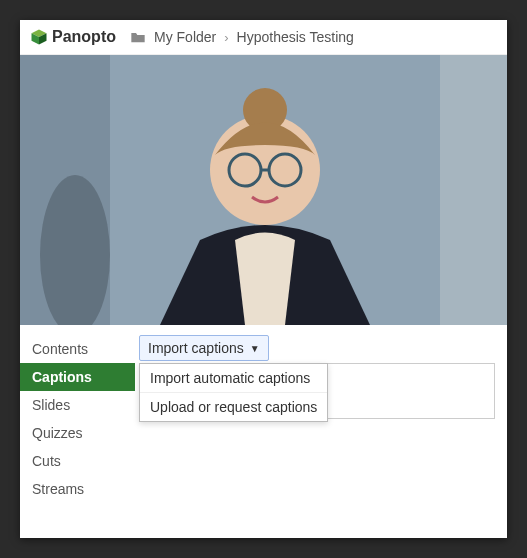 This screenshot has height=558, width=527. I want to click on sidebar-item-cuts: Cuts, so click(78, 461).